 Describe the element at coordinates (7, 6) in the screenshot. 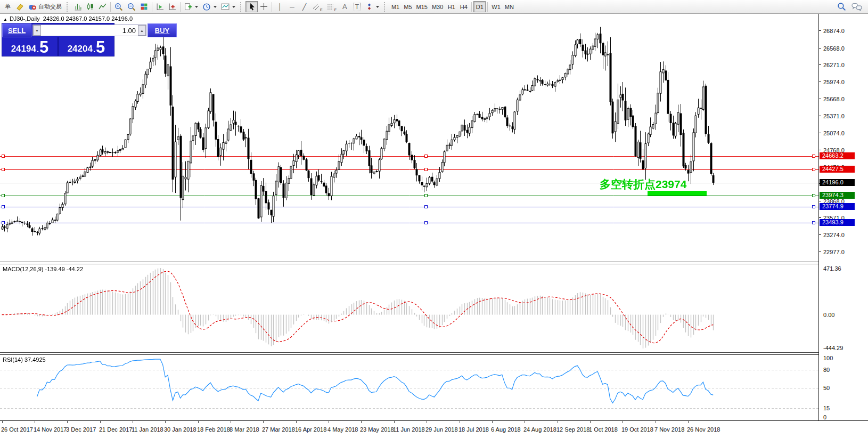

I see `new-order-button: 单` at that location.